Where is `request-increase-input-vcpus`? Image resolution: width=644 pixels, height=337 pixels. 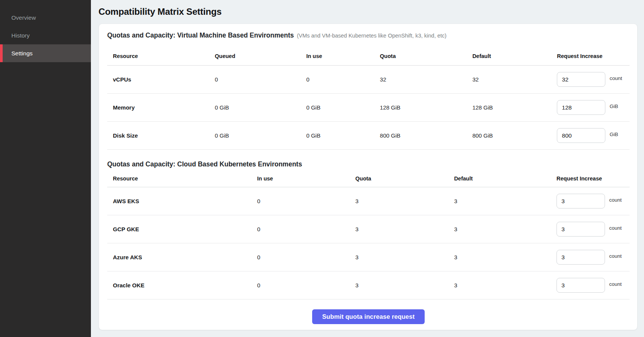 request-increase-input-vcpus is located at coordinates (581, 80).